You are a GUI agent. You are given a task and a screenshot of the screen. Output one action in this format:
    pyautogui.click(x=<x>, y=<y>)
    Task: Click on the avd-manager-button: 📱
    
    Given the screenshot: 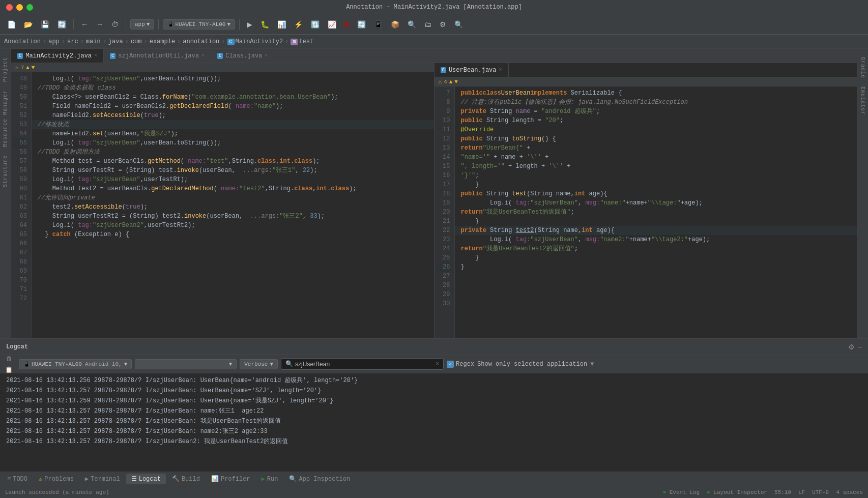 What is the action you would take?
    pyautogui.click(x=379, y=24)
    